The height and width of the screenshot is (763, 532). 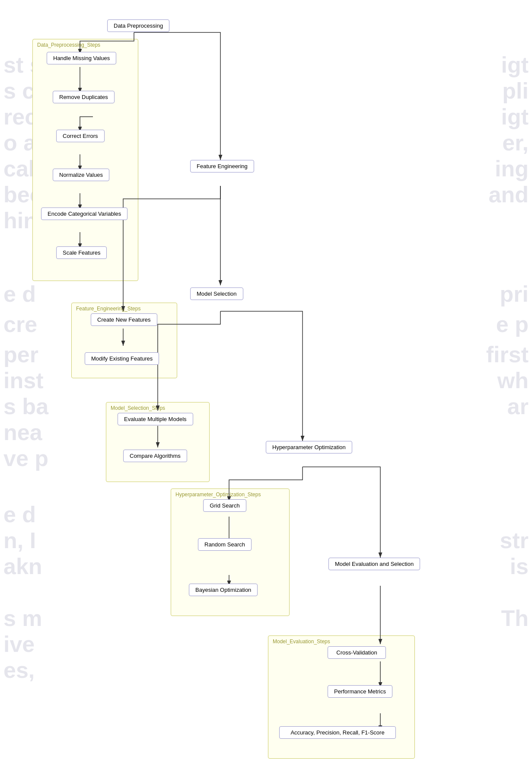 I want to click on watermark-r3: igt, so click(x=515, y=117).